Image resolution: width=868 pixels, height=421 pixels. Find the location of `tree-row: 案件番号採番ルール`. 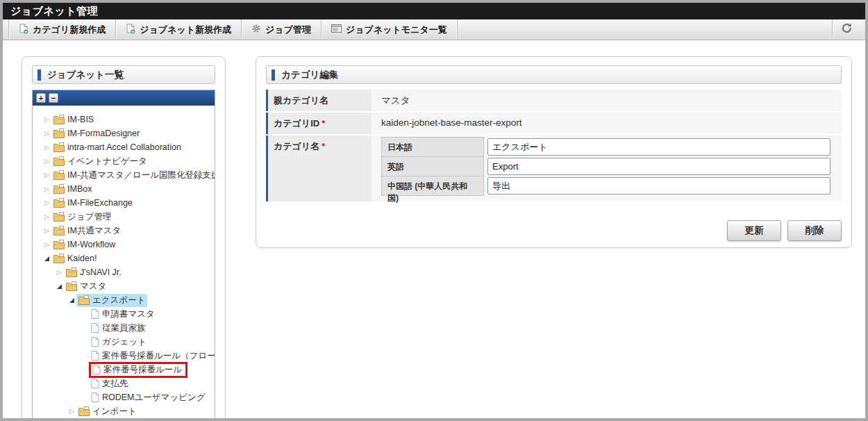

tree-row: 案件番号採番ルール is located at coordinates (124, 370).